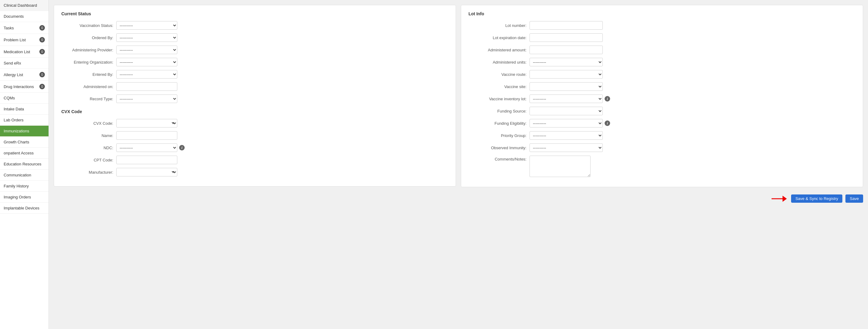  I want to click on manufacturer-label: Manufacturer:, so click(89, 172).